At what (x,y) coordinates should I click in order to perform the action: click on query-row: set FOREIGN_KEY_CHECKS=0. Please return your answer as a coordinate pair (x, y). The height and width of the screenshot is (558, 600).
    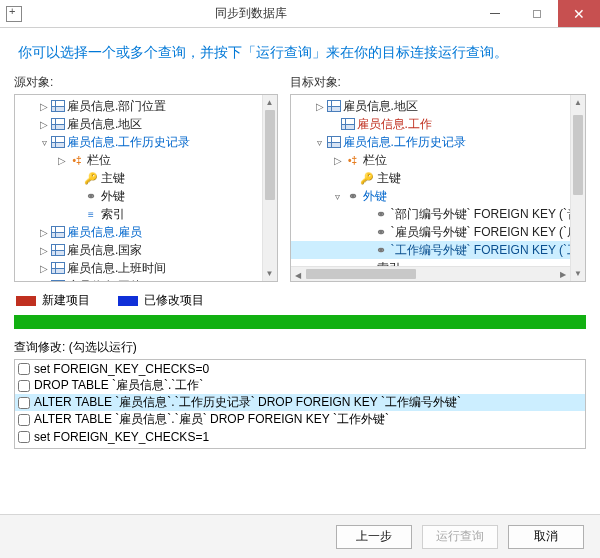
    Looking at the image, I should click on (300, 368).